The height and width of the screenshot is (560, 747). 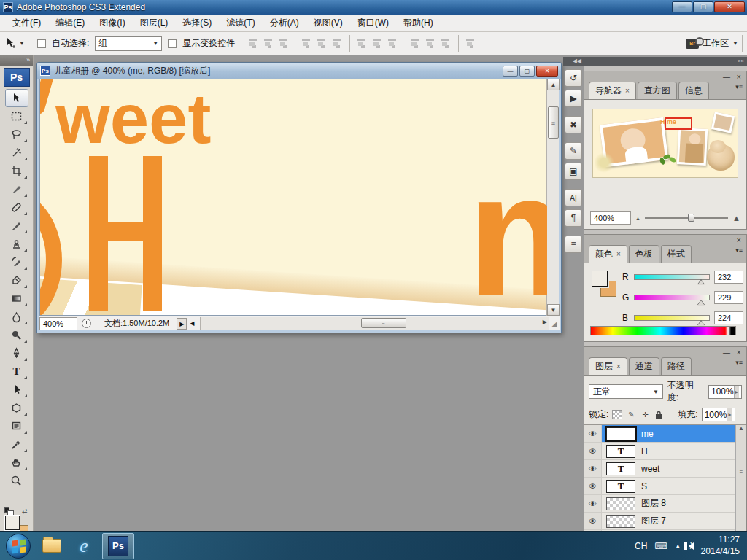 What do you see at coordinates (651, 469) in the screenshot?
I see `layer-name: weet` at bounding box center [651, 469].